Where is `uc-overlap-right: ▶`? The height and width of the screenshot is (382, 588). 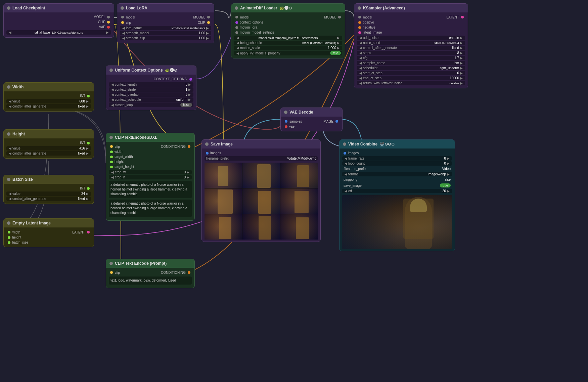
uc-overlap-right: ▶ is located at coordinates (190, 95).